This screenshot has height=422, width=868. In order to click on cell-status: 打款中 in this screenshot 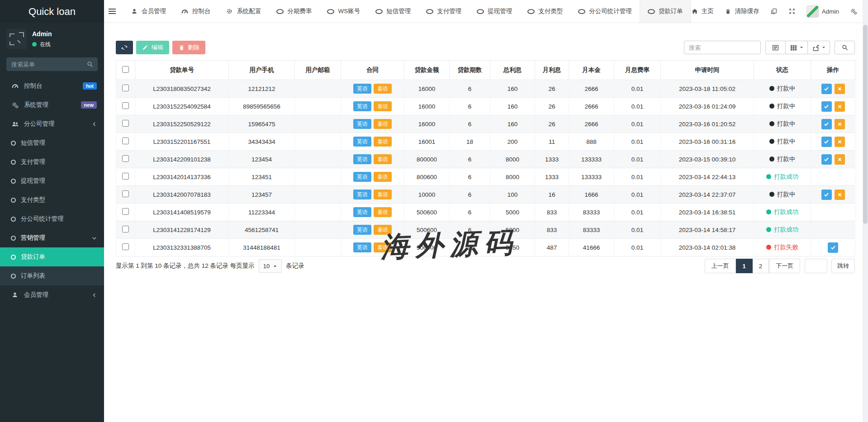, I will do `click(783, 107)`.